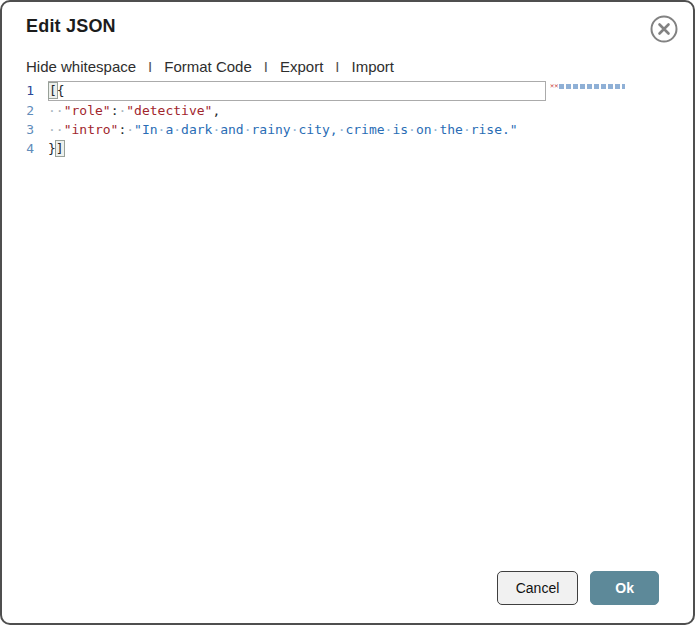  I want to click on line-number: 4, so click(25, 148).